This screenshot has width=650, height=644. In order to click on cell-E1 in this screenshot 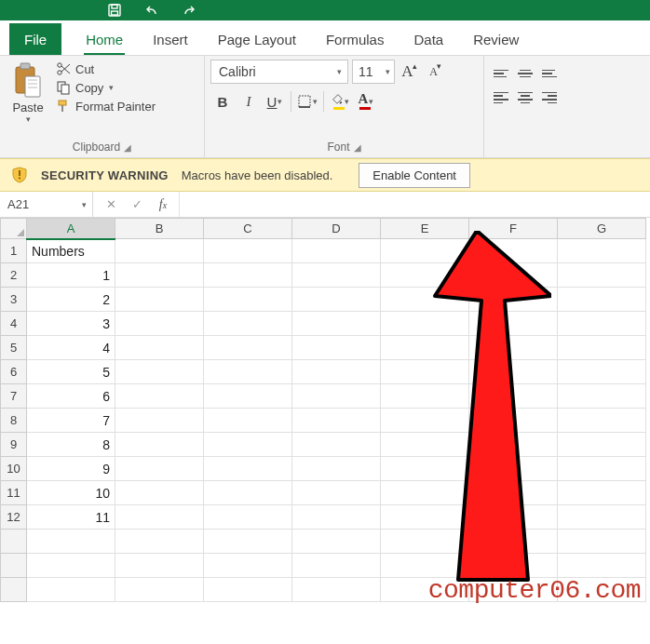, I will do `click(425, 251)`.